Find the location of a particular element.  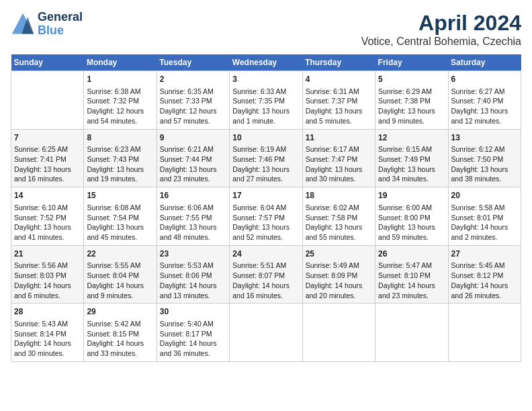

cell-info-line: and 6 minutes. is located at coordinates (47, 295).